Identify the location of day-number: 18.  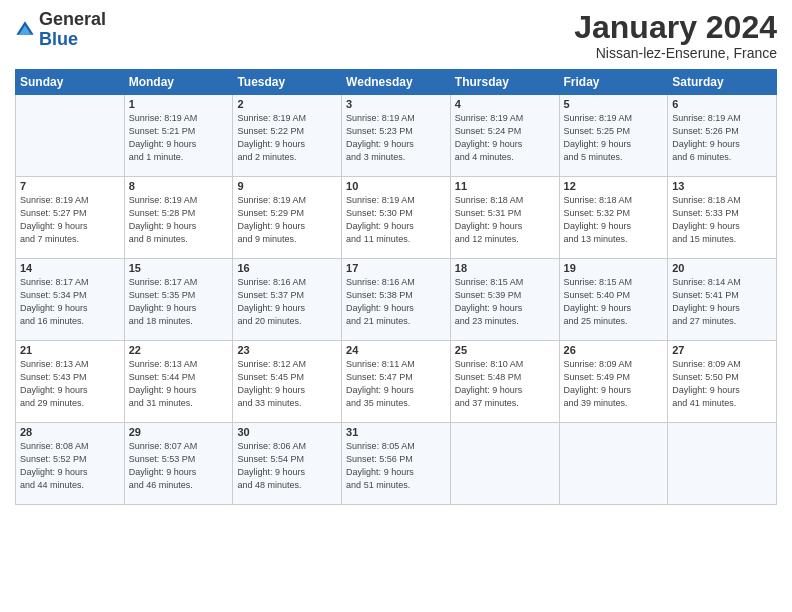
(505, 268).